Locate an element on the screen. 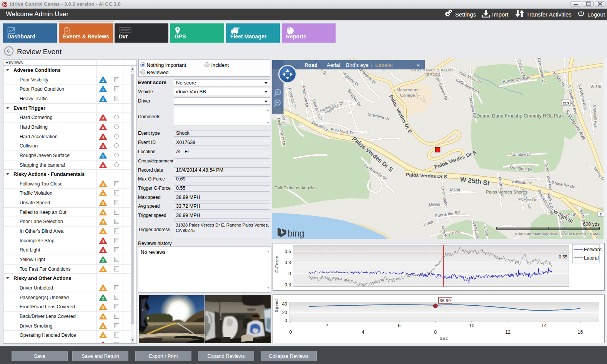 This screenshot has width=607, height=364. svg-text: Aerial is located at coordinates (334, 65).